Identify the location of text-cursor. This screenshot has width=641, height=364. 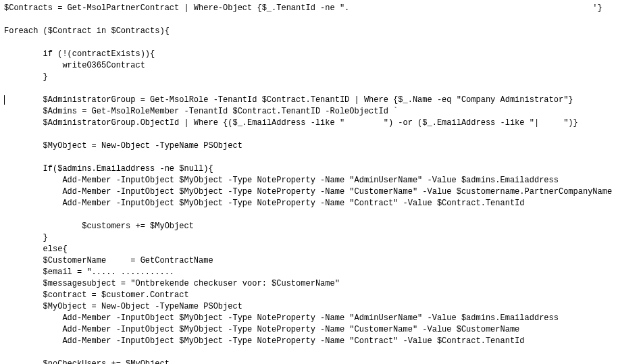
(4, 100).